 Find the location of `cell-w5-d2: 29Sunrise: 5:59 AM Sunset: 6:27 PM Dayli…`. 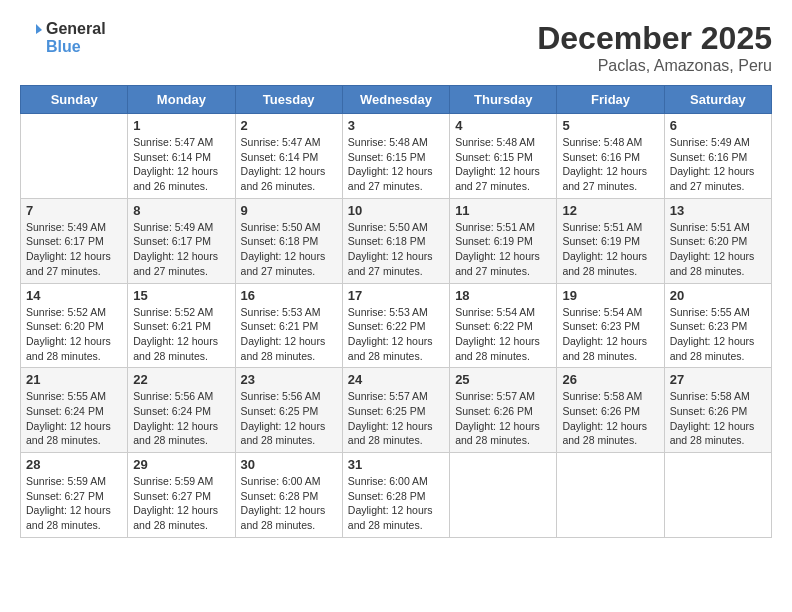

cell-w5-d2: 29Sunrise: 5:59 AM Sunset: 6:27 PM Dayli… is located at coordinates (182, 496).